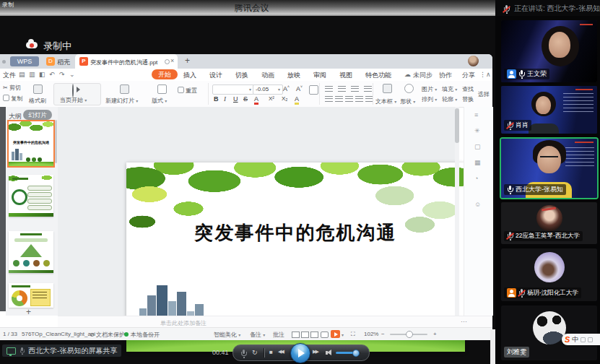 The image size is (600, 364). What do you see at coordinates (335, 334) in the screenshot?
I see `slideshow-play-button` at bounding box center [335, 334].